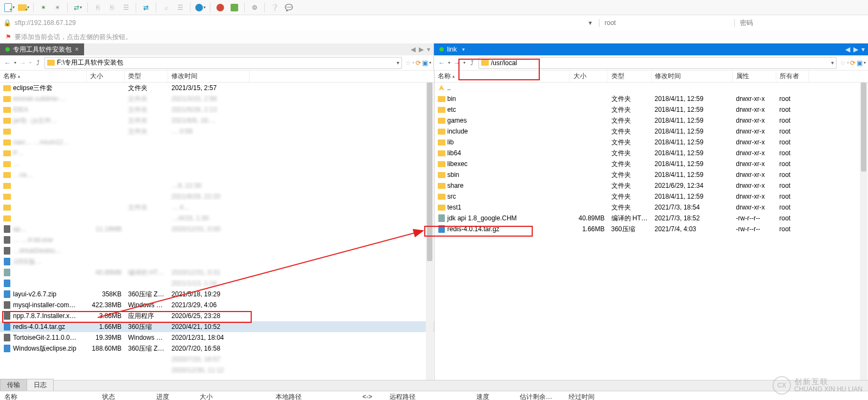  Describe the element at coordinates (217, 175) in the screenshot. I see `file-row: …va…` at that location.